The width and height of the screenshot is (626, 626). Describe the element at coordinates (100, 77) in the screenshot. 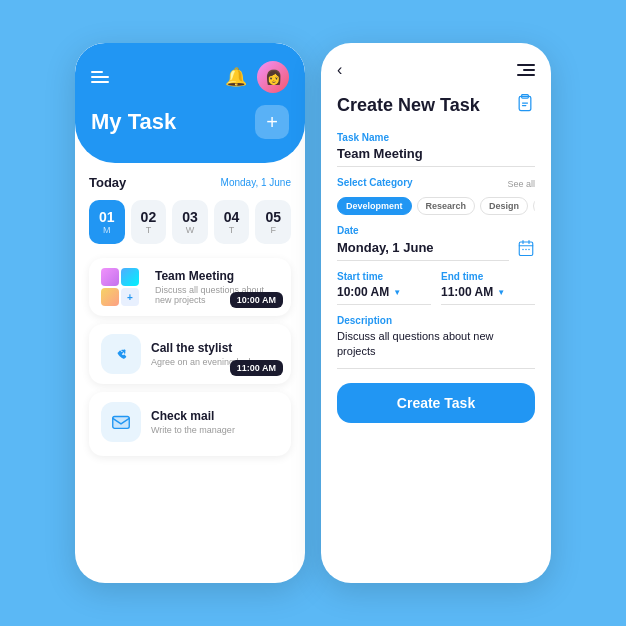

I see `hamburger-icon` at that location.